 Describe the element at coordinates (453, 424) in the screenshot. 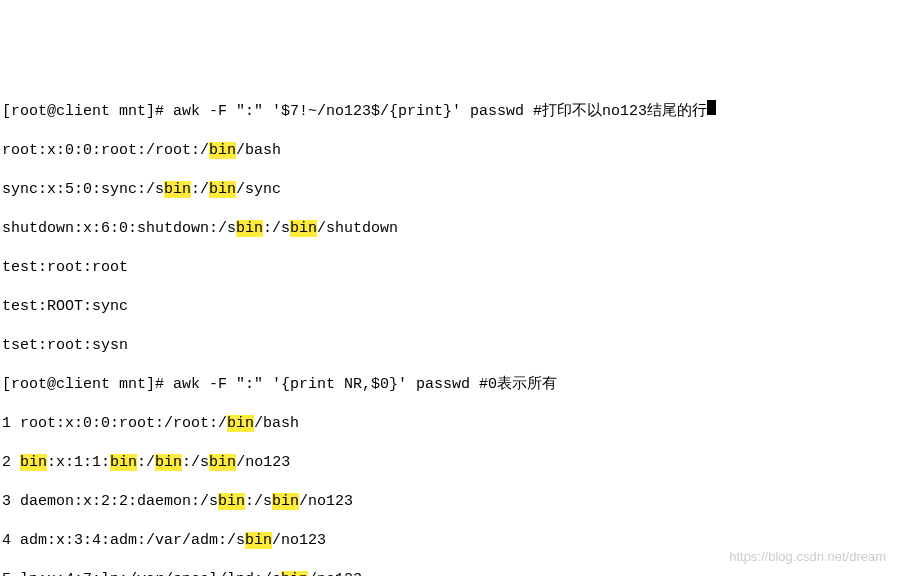

I see `output-line: 1 root:x:0:0:root:/root:/bin/bash` at that location.